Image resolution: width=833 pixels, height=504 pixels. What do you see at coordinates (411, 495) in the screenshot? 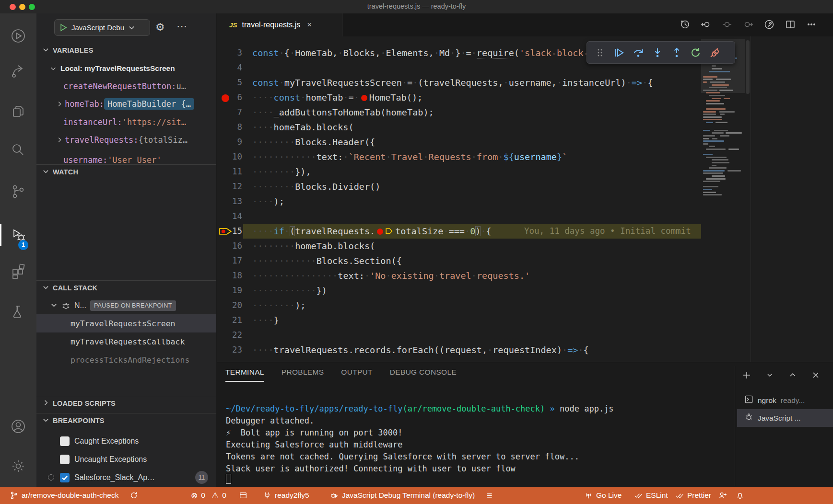
I see `debug-terminal-status-item: JavaScript Debug Terminal (ready-to-fly)…` at bounding box center [411, 495].